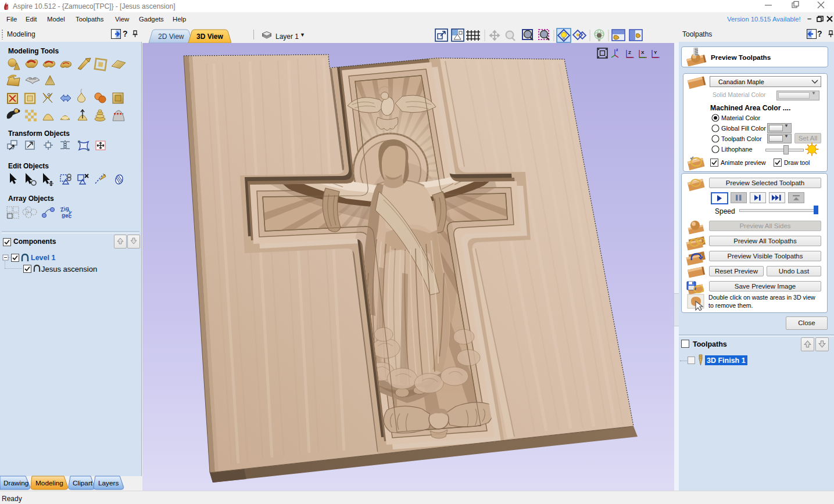  I want to click on svg-text: Z, so click(630, 52).